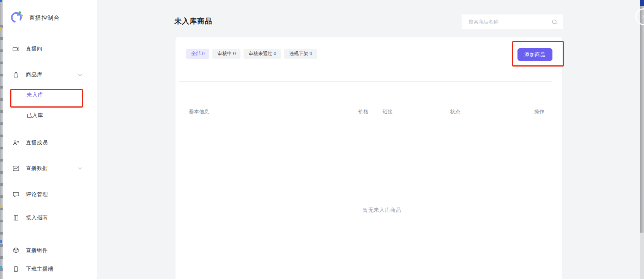 The height and width of the screenshot is (279, 644). Describe the element at coordinates (369, 210) in the screenshot. I see `empty-state-text: 暂无未入库商品` at that location.